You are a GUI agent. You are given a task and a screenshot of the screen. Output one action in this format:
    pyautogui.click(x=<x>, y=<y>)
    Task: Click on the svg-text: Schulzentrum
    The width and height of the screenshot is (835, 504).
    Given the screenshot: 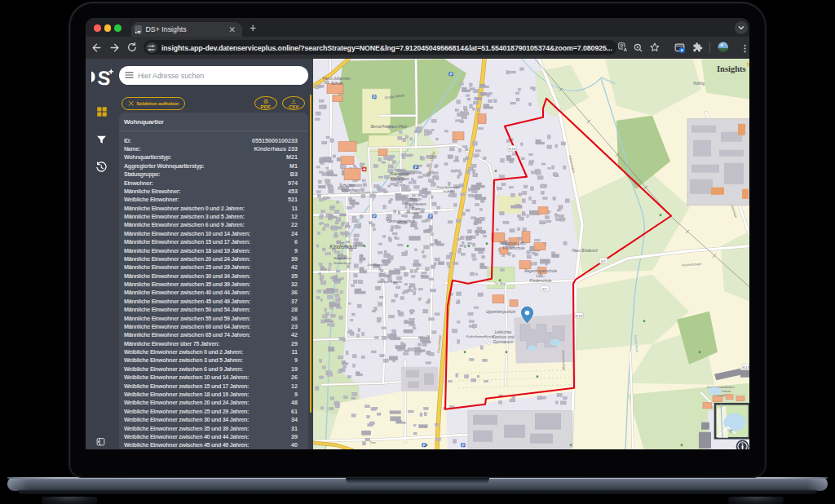 What is the action you would take?
    pyautogui.click(x=351, y=184)
    